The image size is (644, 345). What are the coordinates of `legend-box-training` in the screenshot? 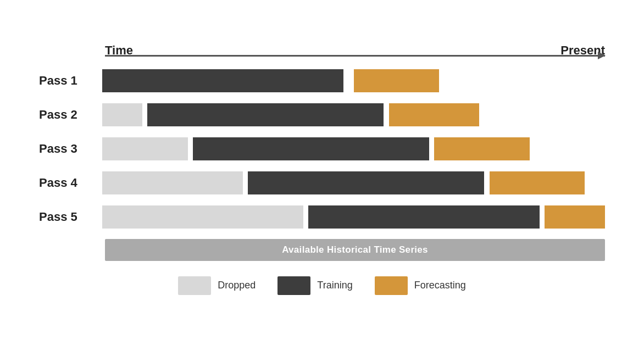 It's located at (294, 286).